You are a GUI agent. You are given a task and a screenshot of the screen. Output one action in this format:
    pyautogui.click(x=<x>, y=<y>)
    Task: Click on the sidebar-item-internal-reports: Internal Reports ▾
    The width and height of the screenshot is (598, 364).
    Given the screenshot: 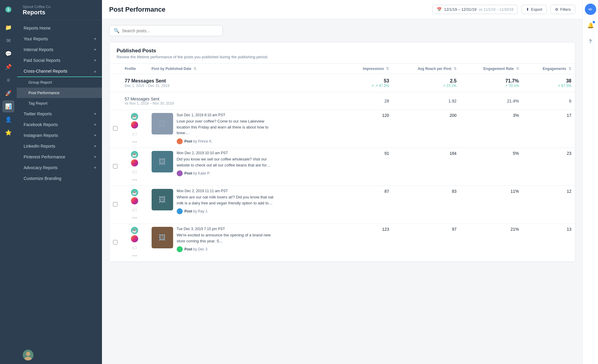 What is the action you would take?
    pyautogui.click(x=59, y=50)
    